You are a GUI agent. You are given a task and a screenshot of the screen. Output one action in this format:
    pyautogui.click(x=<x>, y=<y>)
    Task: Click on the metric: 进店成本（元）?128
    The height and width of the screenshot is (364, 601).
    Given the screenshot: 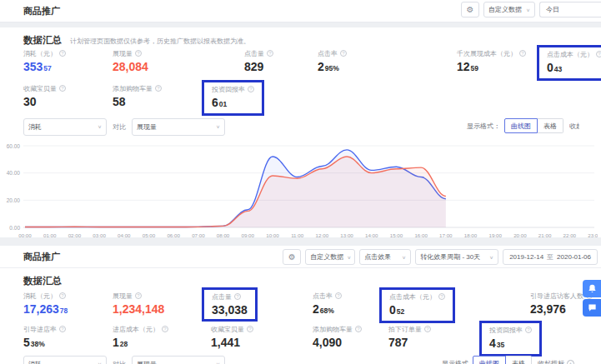 What is the action you would take?
    pyautogui.click(x=140, y=337)
    